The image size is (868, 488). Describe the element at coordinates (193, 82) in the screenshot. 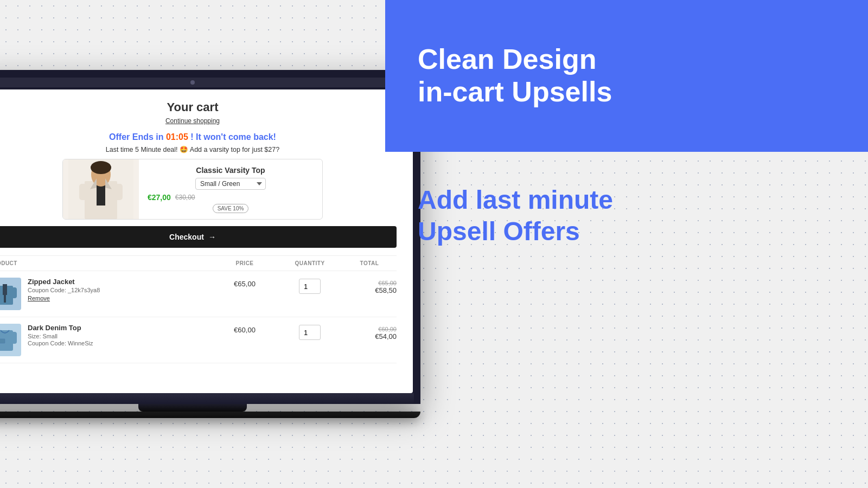

I see `laptop-camera` at that location.